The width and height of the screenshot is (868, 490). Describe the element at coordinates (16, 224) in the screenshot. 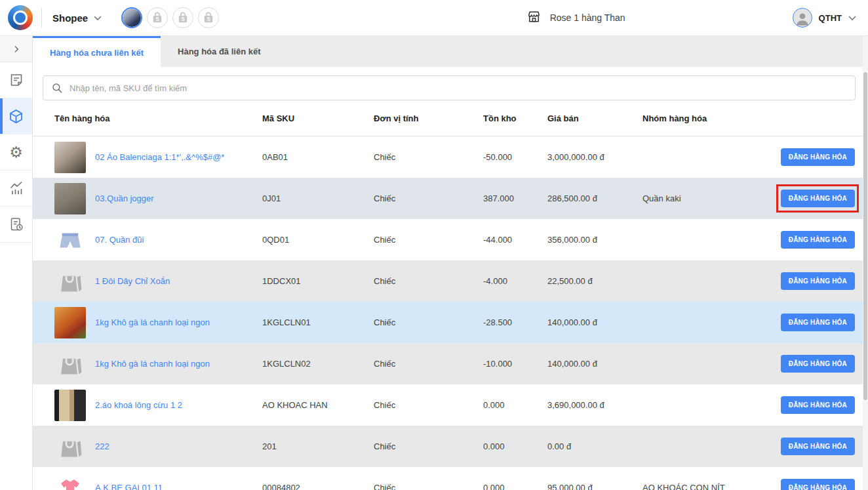

I see `reports-icon` at that location.